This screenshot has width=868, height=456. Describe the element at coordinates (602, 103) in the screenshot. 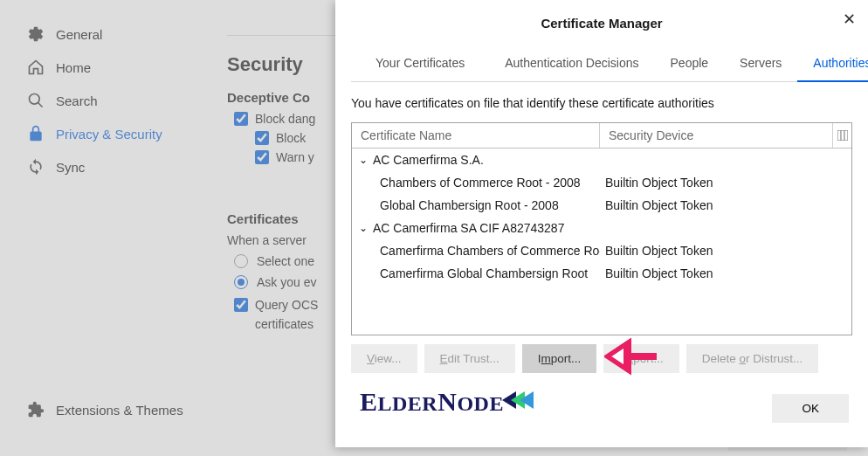

I see `tab-description: You have certificates on file that ident…` at that location.